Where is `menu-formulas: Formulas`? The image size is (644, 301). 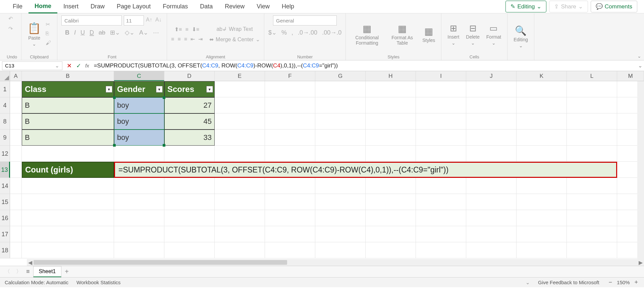 menu-formulas: Formulas is located at coordinates (175, 7).